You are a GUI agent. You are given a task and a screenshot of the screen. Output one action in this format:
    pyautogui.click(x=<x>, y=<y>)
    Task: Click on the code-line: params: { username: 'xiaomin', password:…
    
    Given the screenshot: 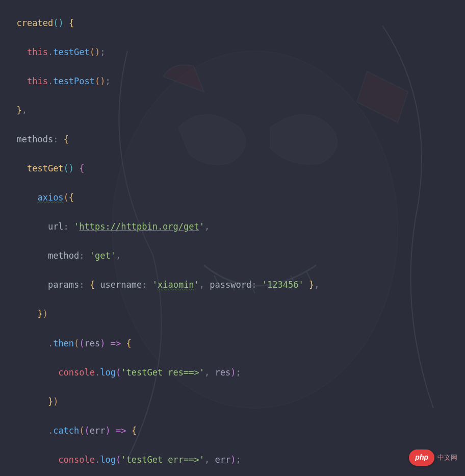 What is the action you would take?
    pyautogui.click(x=232, y=285)
    